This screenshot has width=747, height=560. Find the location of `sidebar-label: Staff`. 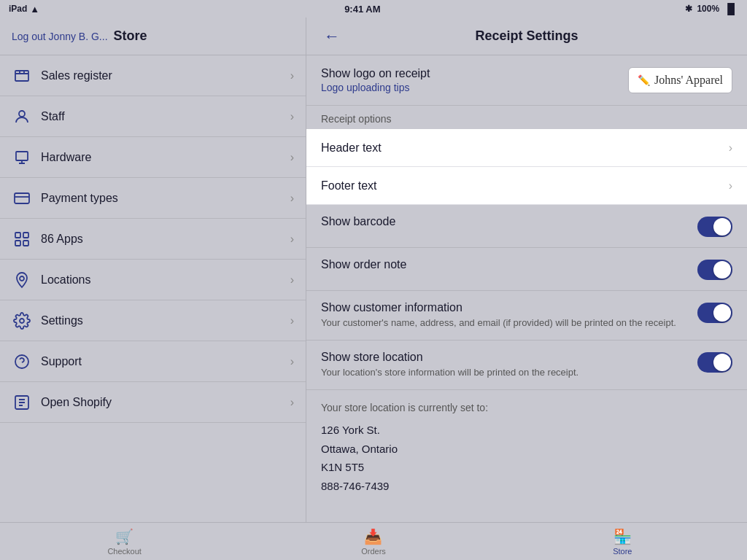

sidebar-label: Staff is located at coordinates (166, 117).